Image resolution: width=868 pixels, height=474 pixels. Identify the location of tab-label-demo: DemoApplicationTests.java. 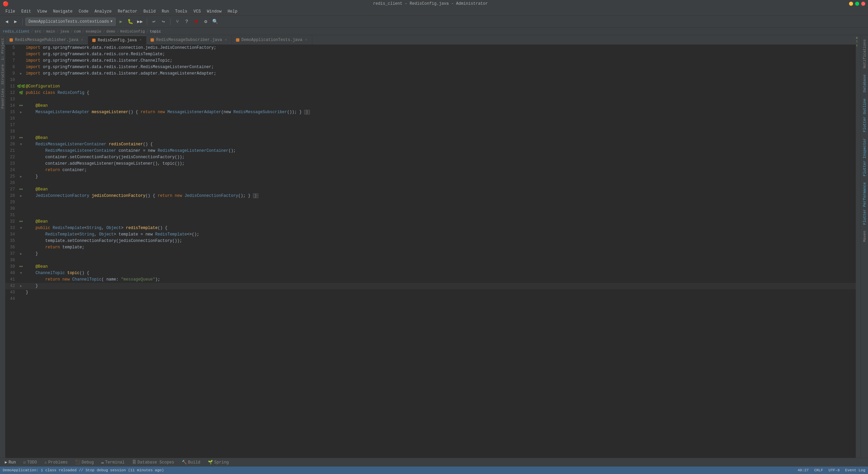
(272, 40).